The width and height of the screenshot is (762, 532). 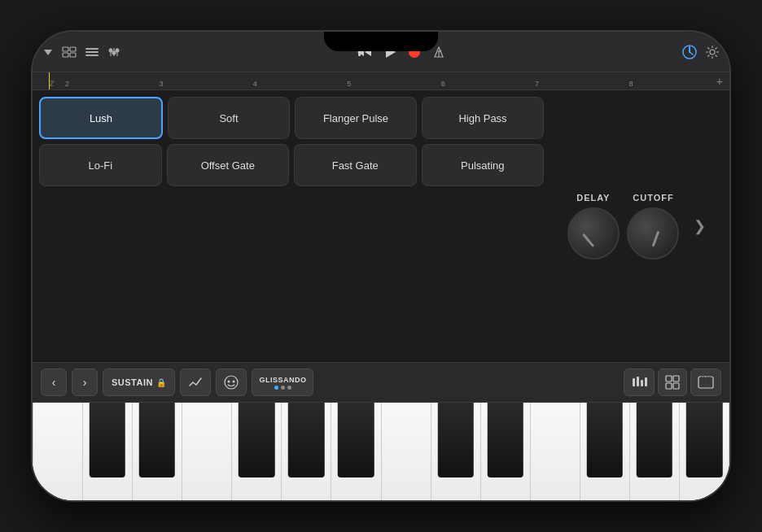 What do you see at coordinates (205, 84) in the screenshot?
I see `ruler-mark-3: 3` at bounding box center [205, 84].